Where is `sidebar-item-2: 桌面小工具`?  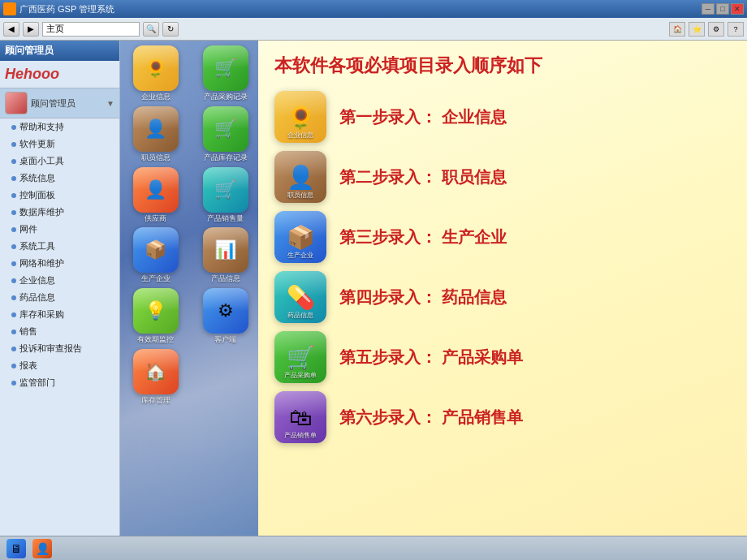
sidebar-item-2: 桌面小工具 is located at coordinates (60, 161).